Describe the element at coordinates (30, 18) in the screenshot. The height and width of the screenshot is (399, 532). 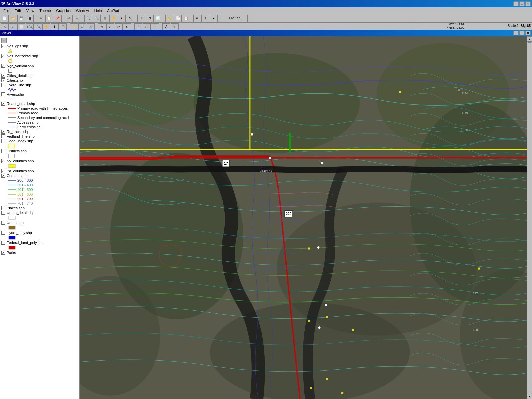
I see `print-button: 🖨` at that location.